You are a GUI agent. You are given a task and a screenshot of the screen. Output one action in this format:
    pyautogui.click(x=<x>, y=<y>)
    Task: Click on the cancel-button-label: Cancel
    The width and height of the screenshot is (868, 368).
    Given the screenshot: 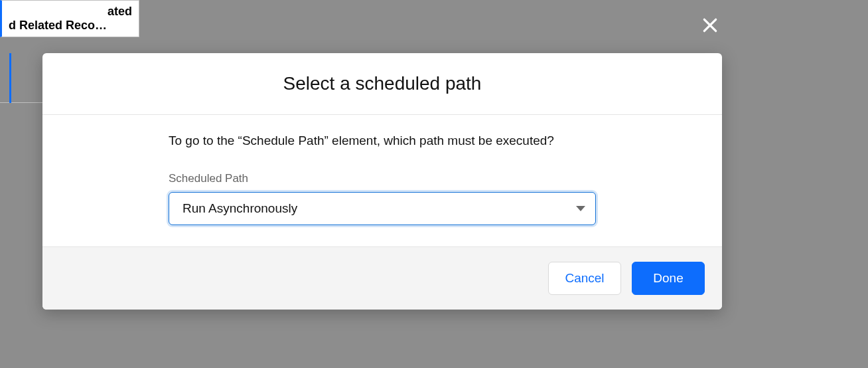 What is the action you would take?
    pyautogui.click(x=584, y=278)
    